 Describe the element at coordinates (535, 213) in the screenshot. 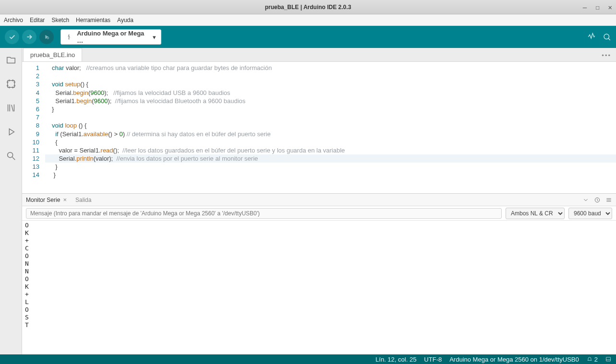

I see `line-ending-select: Ambos NL & CR` at that location.